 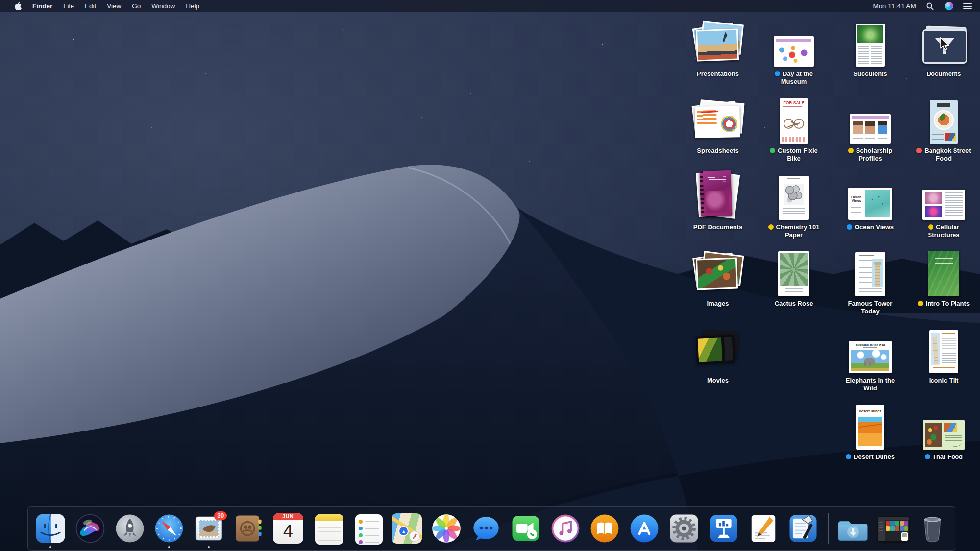 I want to click on stack-label: Succulents, so click(x=870, y=74).